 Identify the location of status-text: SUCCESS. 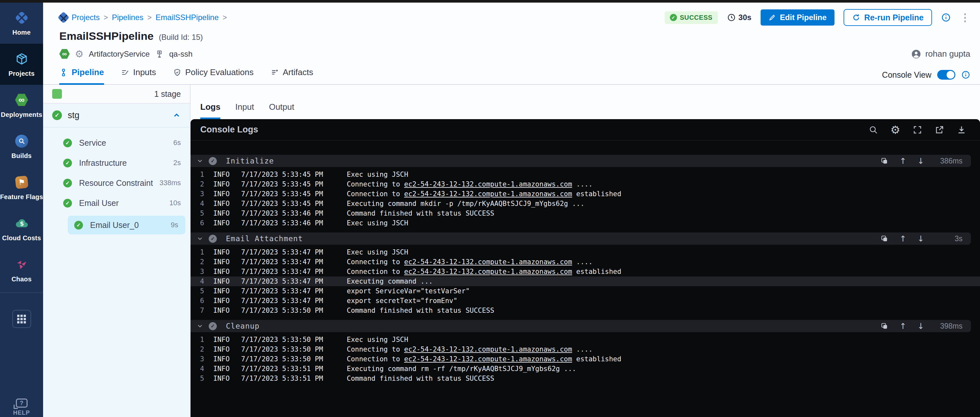
(696, 17).